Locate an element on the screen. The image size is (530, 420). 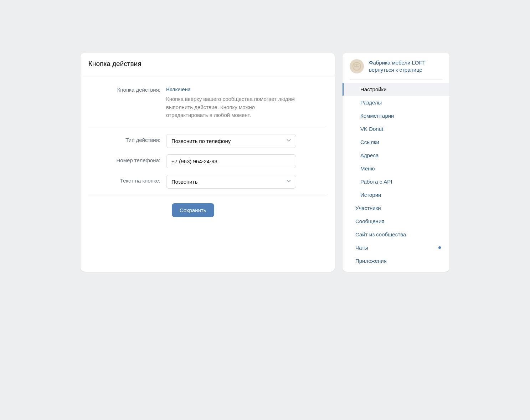
sidebar: Фабрика мебели LOFT вернуться к странице… is located at coordinates (396, 162).